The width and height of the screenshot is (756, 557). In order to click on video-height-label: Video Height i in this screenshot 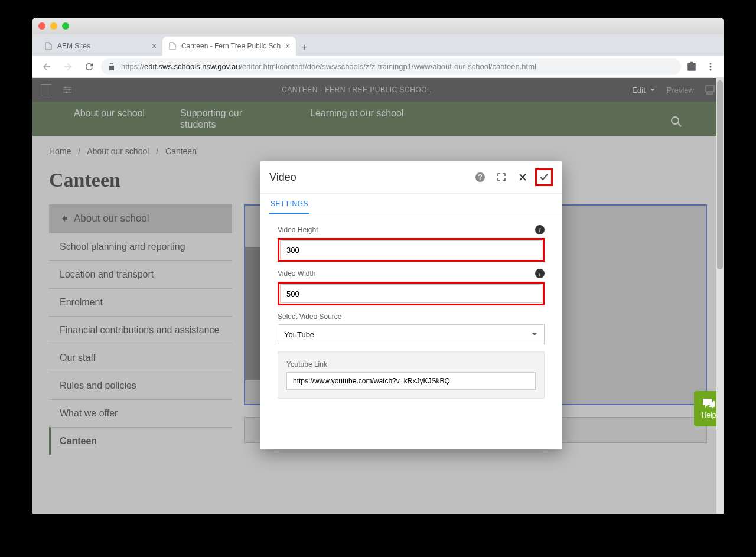, I will do `click(411, 230)`.